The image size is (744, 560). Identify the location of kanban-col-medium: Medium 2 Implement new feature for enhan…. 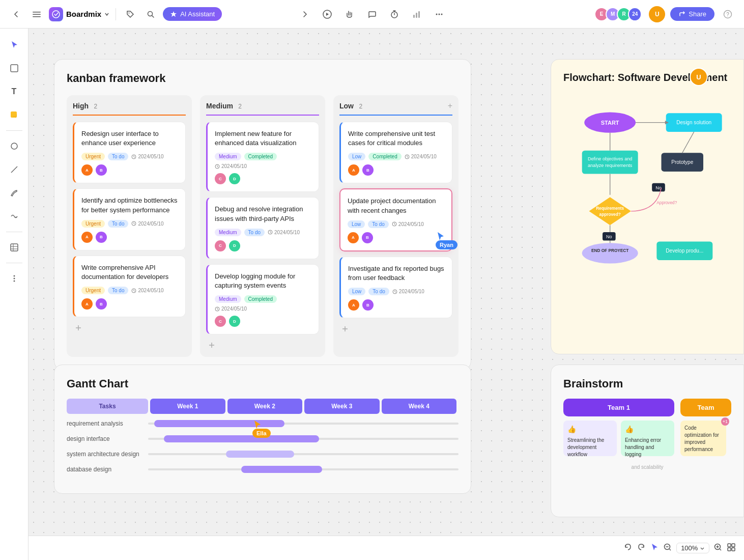
(263, 226).